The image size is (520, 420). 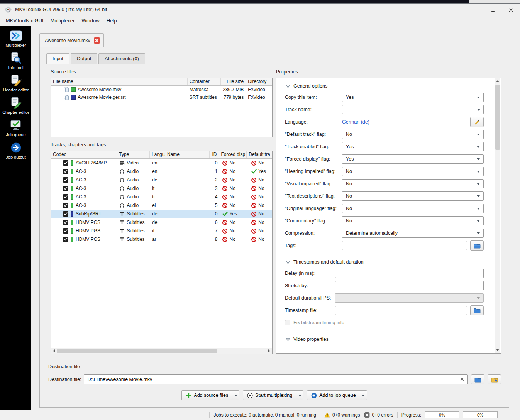 What do you see at coordinates (413, 208) in the screenshot?
I see `original-language-flag-select: No` at bounding box center [413, 208].